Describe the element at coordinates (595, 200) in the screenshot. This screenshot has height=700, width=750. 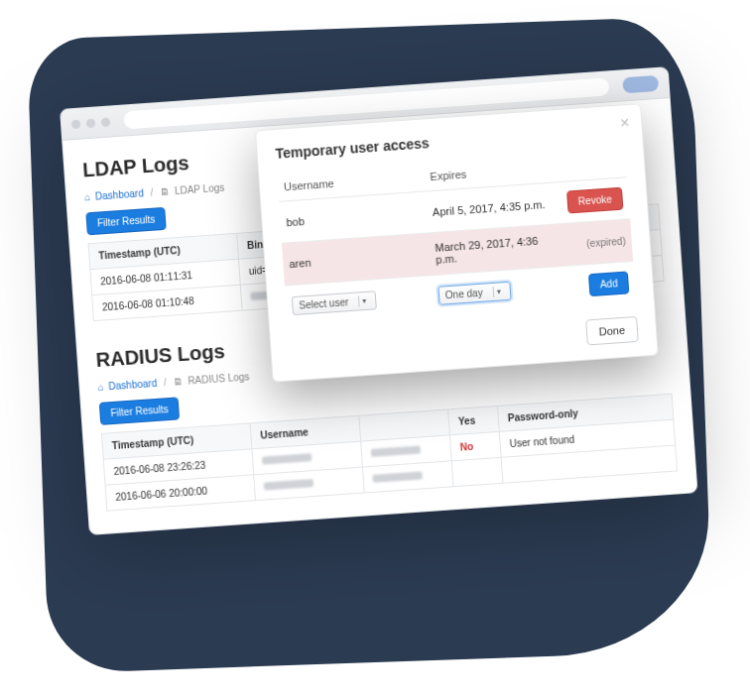
I see `revoke-button: Revoke` at that location.